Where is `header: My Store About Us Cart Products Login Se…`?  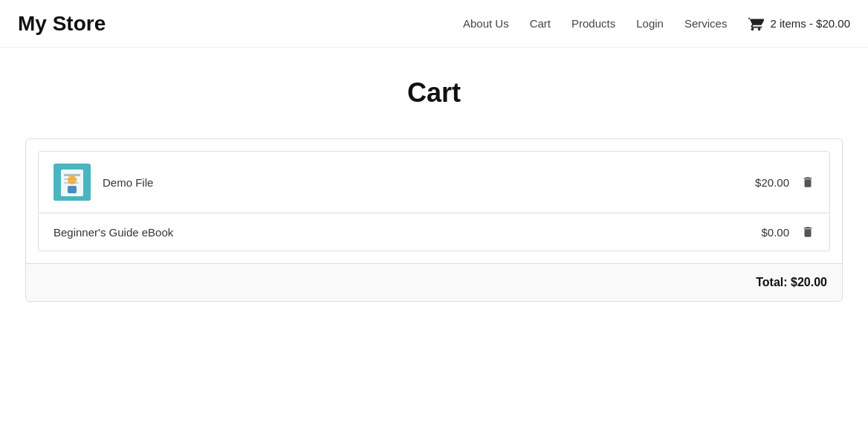 header: My Store About Us Cart Products Login Se… is located at coordinates (434, 24).